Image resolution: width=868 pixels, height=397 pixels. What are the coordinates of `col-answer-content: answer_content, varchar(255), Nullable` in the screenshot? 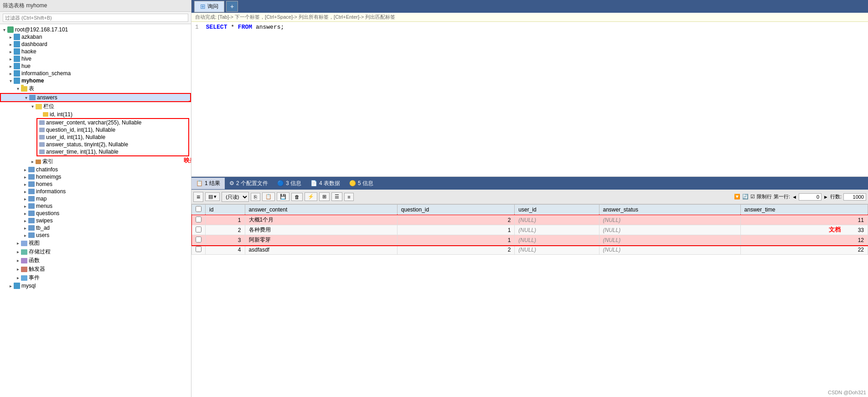 It's located at (113, 123).